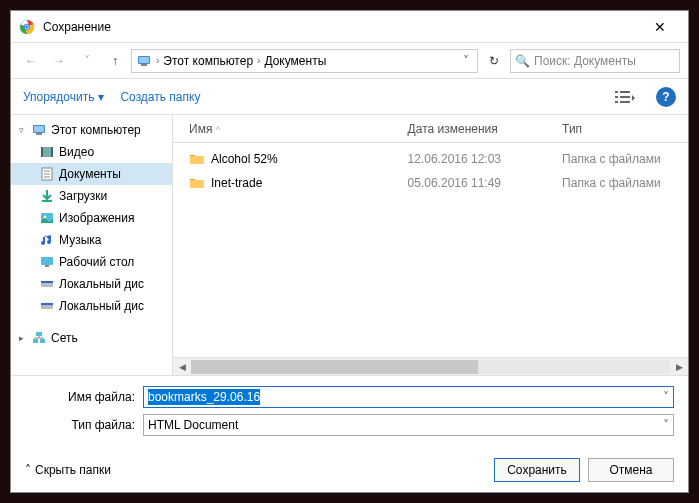 This screenshot has height=503, width=699. What do you see at coordinates (430, 159) in the screenshot?
I see `file-row: Alcohol 52% 12.06.2016 12:03 Папка с фай…` at bounding box center [430, 159].